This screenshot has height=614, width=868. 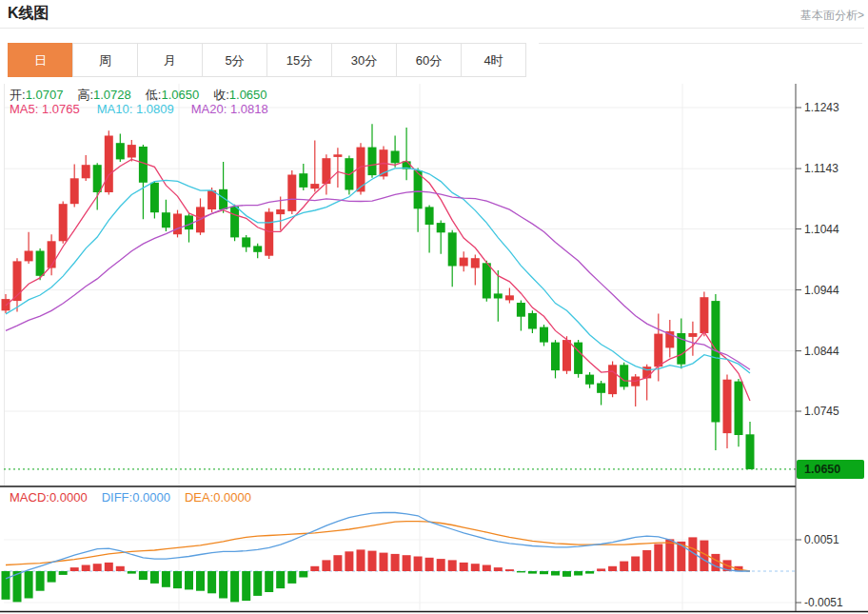 What do you see at coordinates (218, 497) in the screenshot?
I see `dea-legend-item: DEA:0.0000` at bounding box center [218, 497].